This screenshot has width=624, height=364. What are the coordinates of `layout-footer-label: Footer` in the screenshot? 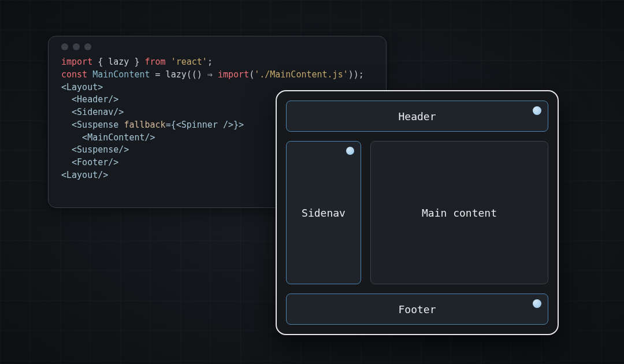 It's located at (417, 310).